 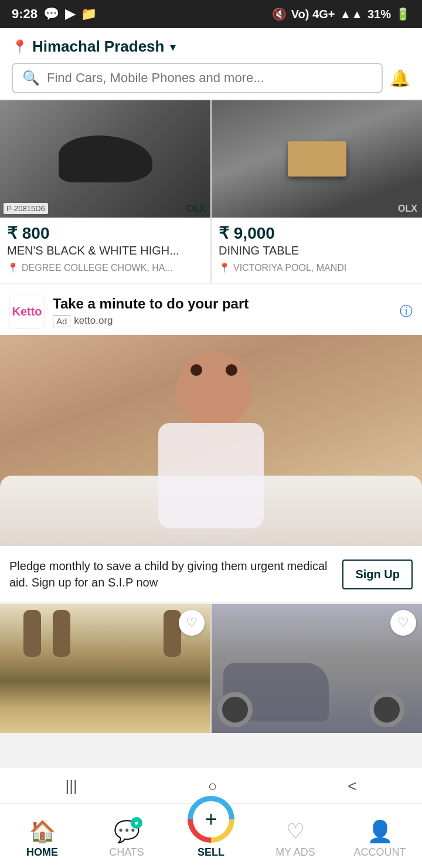 I want to click on chats-label: CHATS, so click(x=127, y=853).